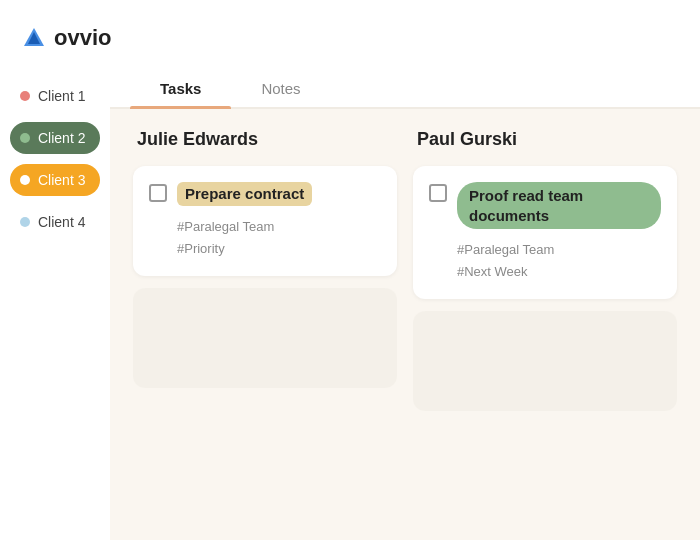  I want to click on tabs-bar: Tasks Notes, so click(405, 90).